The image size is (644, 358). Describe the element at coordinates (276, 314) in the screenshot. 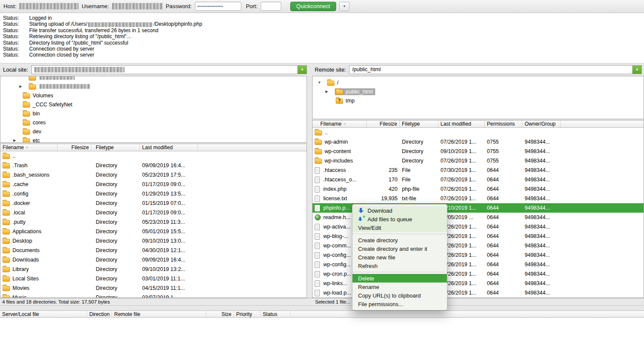

I see `column-header-status: Status` at that location.